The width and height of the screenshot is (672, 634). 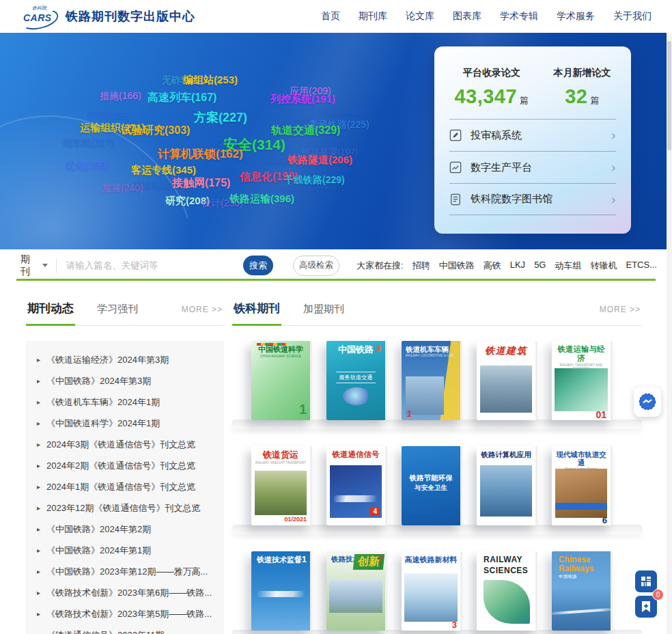 What do you see at coordinates (535, 266) in the screenshot?
I see `hot-keywords: 招聘中国铁路高铁LKJ5G动车组转辙机ETCS...` at bounding box center [535, 266].